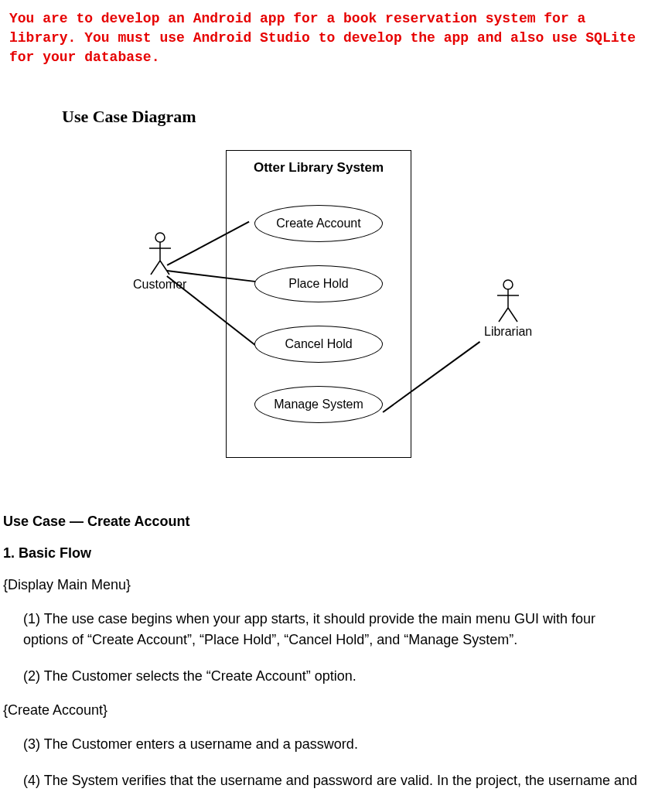 The image size is (672, 792). I want to click on basic-flow-heading: 1. Basic Flow, so click(336, 562).